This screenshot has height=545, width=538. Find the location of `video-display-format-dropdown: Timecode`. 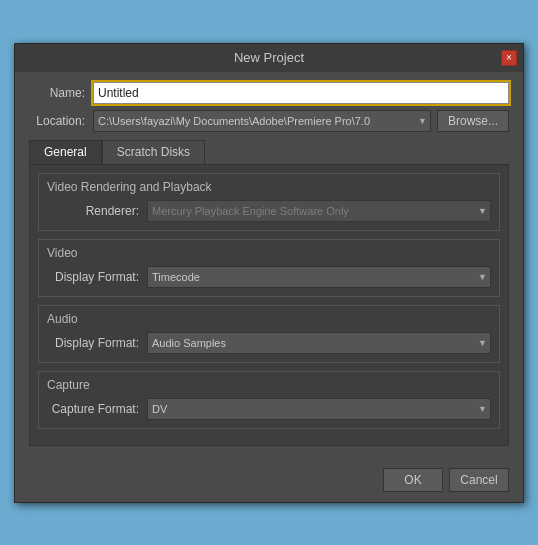

video-display-format-dropdown: Timecode is located at coordinates (319, 277).